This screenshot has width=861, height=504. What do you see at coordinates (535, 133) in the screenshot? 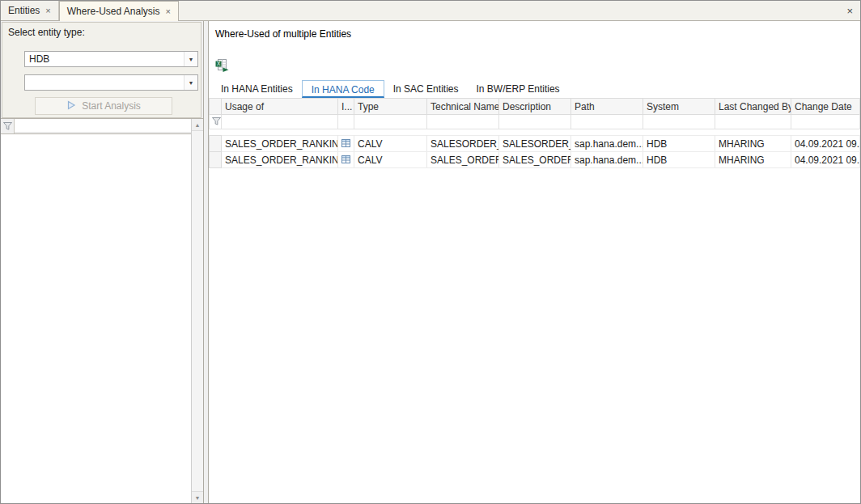
I see `grid-spacer` at bounding box center [535, 133].